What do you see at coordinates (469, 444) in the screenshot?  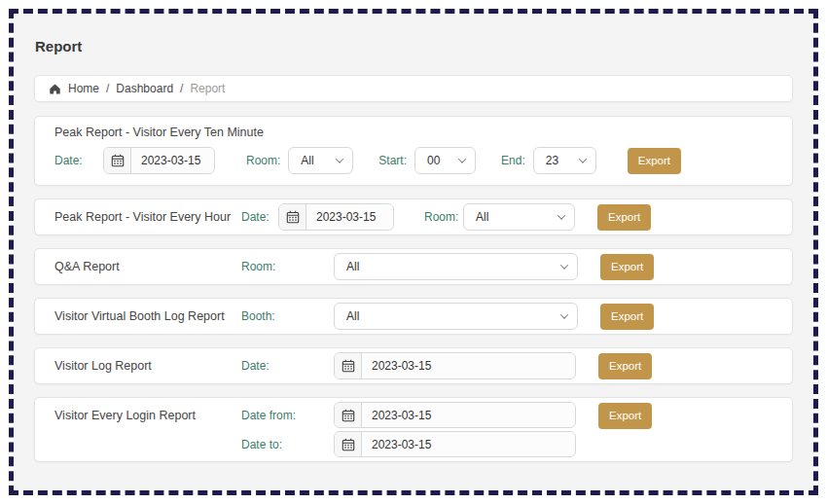 I see `date-to-input: 2023-03-15` at bounding box center [469, 444].